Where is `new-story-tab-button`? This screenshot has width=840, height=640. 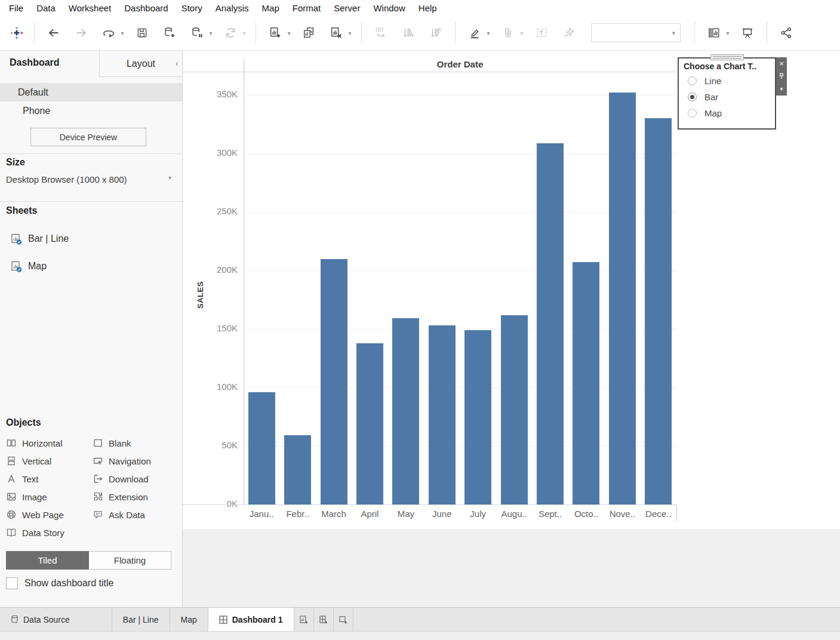 new-story-tab-button is located at coordinates (344, 620).